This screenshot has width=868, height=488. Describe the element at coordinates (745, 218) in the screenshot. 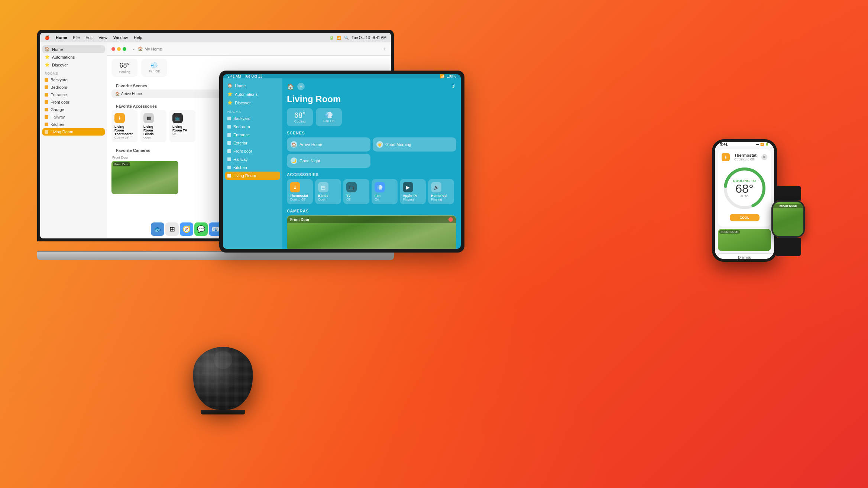

I see `cool-button: COOL` at that location.